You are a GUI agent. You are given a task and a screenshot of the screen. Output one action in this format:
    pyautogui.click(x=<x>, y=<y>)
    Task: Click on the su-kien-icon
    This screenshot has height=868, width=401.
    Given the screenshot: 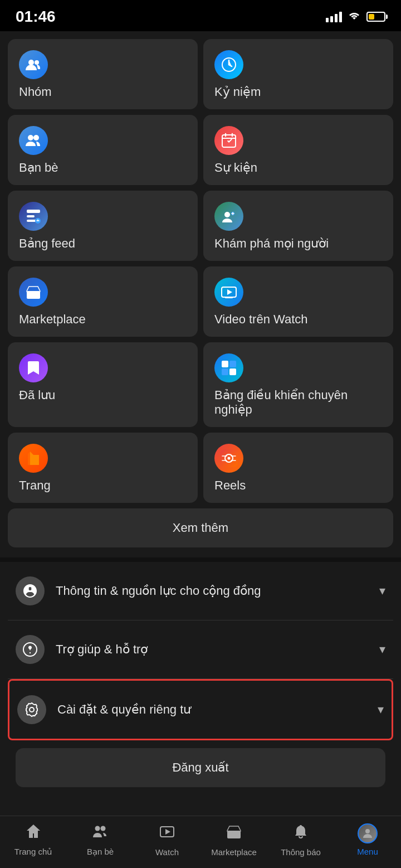 What is the action you would take?
    pyautogui.click(x=229, y=140)
    